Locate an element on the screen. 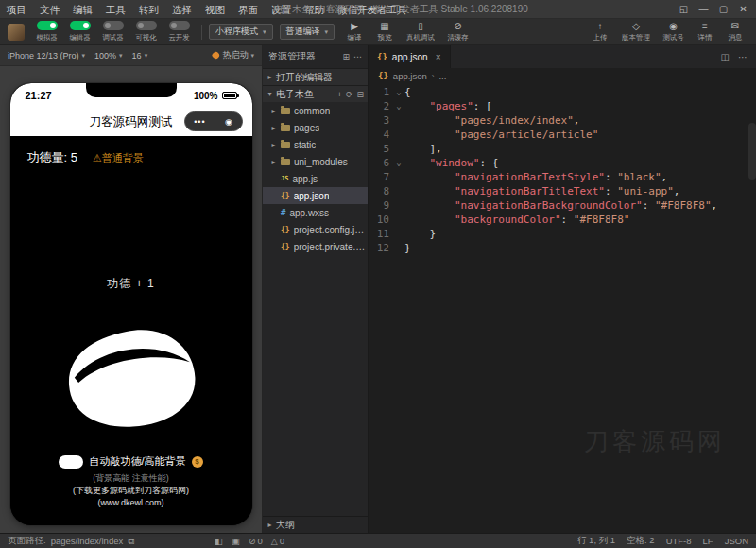 The width and height of the screenshot is (756, 548). code-line: 1⌄{ is located at coordinates (562, 93).